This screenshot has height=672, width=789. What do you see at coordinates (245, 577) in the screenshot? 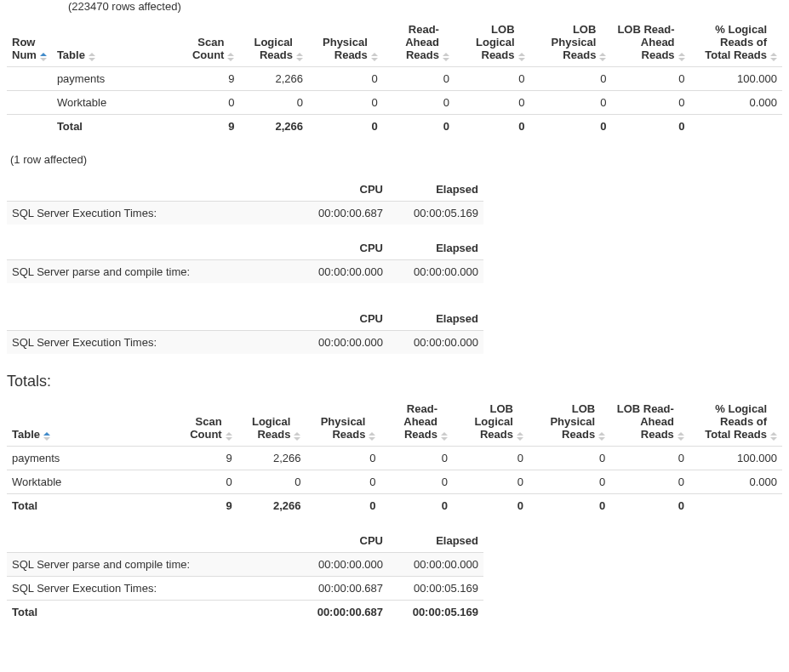
I see `totals-time-table: CPU Elapsed SQL Server parse and compile…` at bounding box center [245, 577].